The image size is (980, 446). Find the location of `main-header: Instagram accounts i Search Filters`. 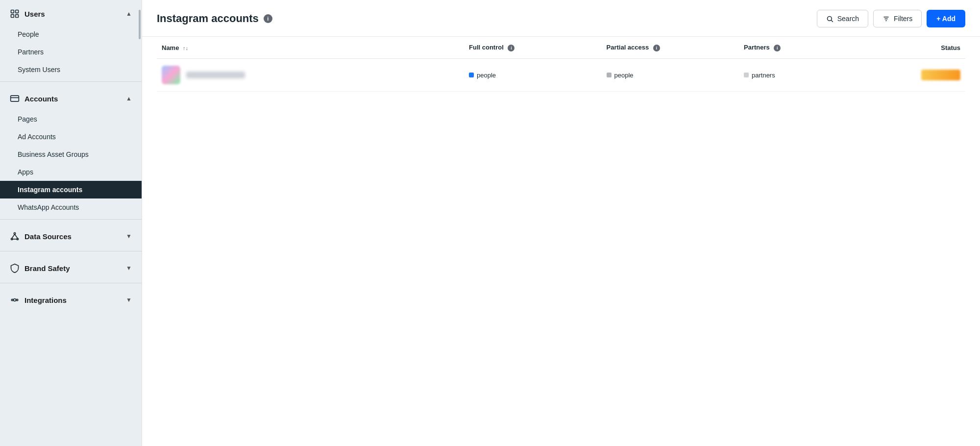

main-header: Instagram accounts i Search Filters is located at coordinates (561, 19).